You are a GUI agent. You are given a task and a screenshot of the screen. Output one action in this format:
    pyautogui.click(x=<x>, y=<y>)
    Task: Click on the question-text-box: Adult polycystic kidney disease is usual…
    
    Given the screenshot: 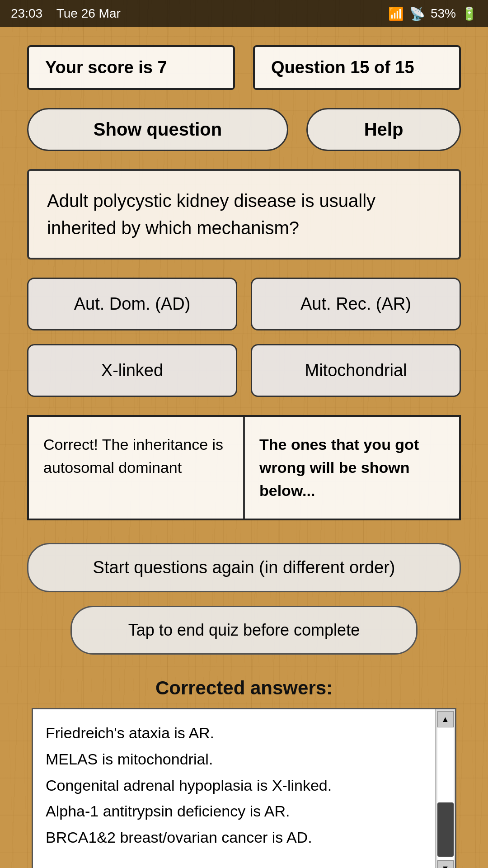 What is the action you would take?
    pyautogui.click(x=244, y=214)
    